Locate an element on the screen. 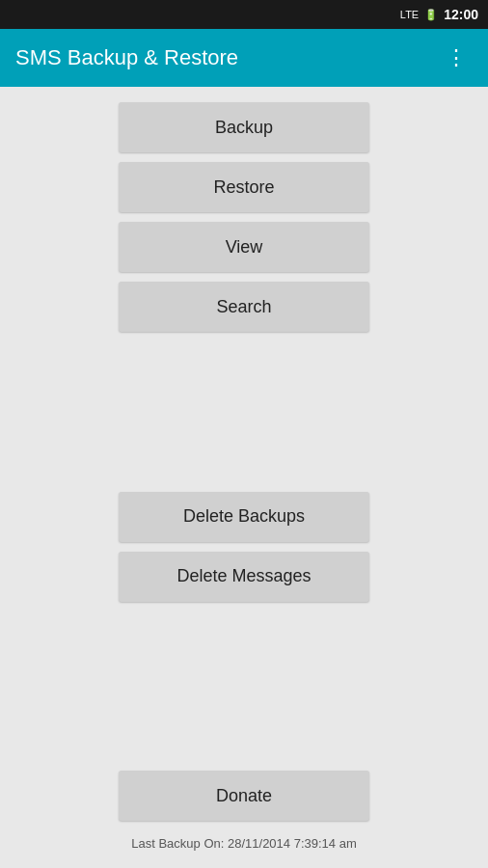 The image size is (488, 868). bottom-button-group: Delete Backups Delete Messages is located at coordinates (244, 552).